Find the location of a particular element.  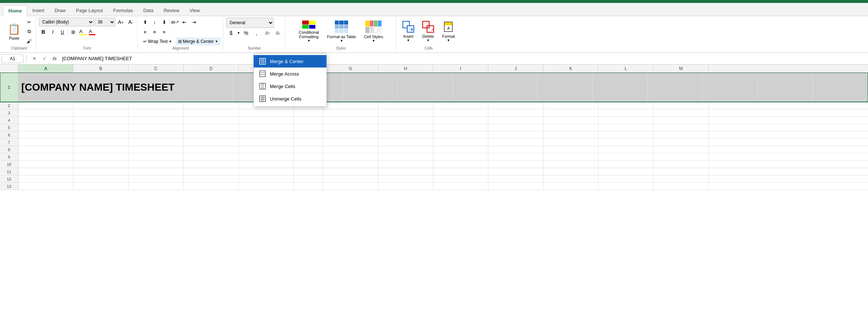

col-header-c: C is located at coordinates (156, 68).